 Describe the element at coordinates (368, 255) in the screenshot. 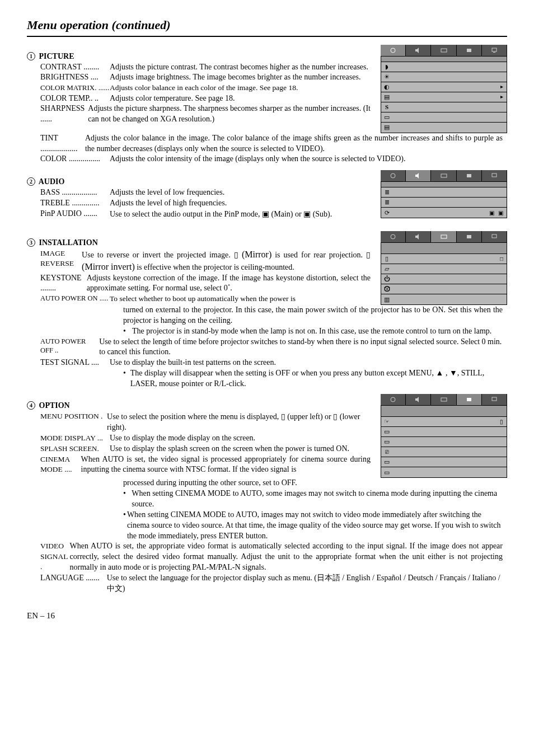

I see `mirror-invert-icon: ▯` at that location.